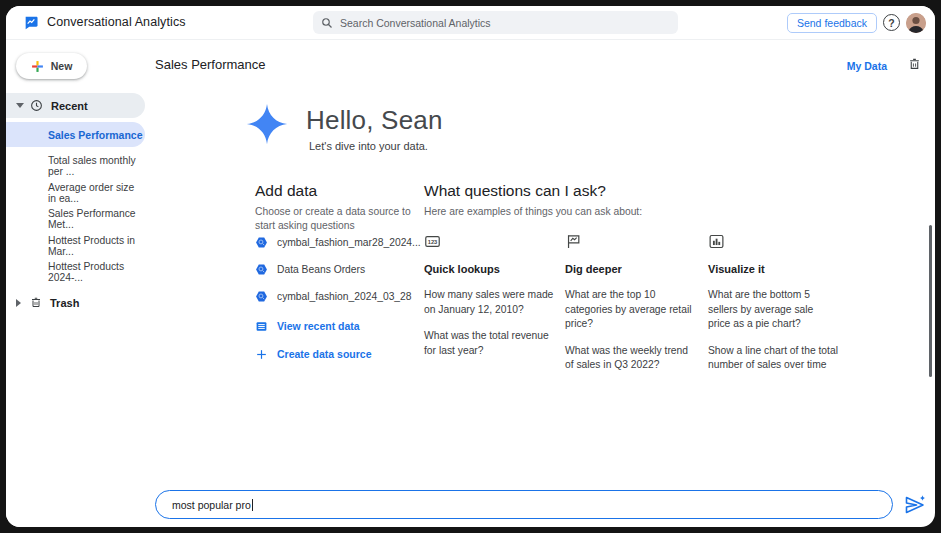  Describe the element at coordinates (262, 354) in the screenshot. I see `plus-icon` at that location.